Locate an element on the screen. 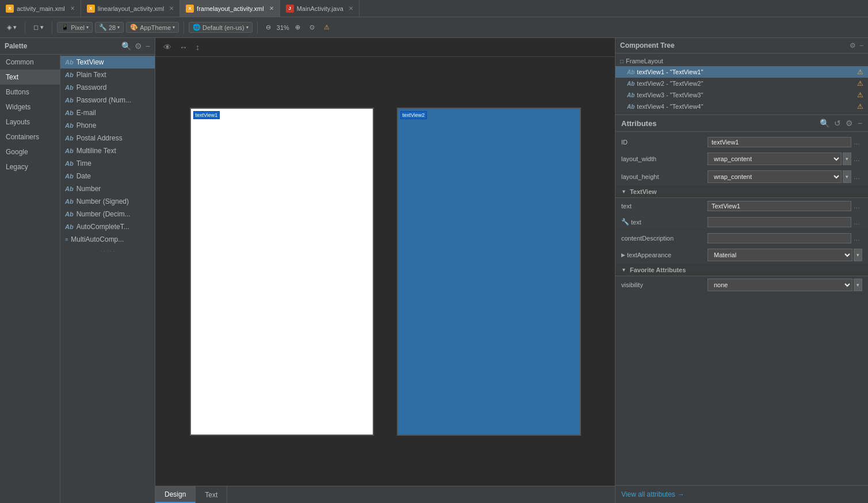  eye-icon: 👁 is located at coordinates (167, 47).